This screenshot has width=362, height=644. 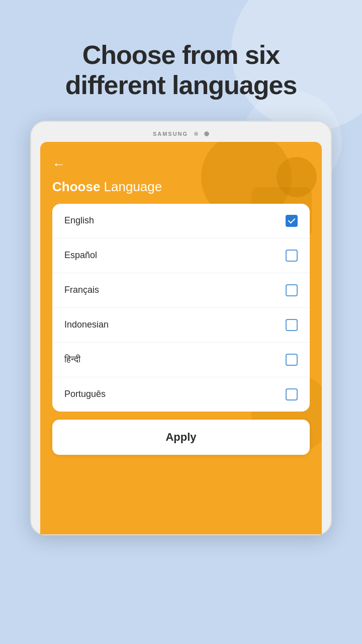 What do you see at coordinates (60, 164) in the screenshot?
I see `back-button: ←` at bounding box center [60, 164].